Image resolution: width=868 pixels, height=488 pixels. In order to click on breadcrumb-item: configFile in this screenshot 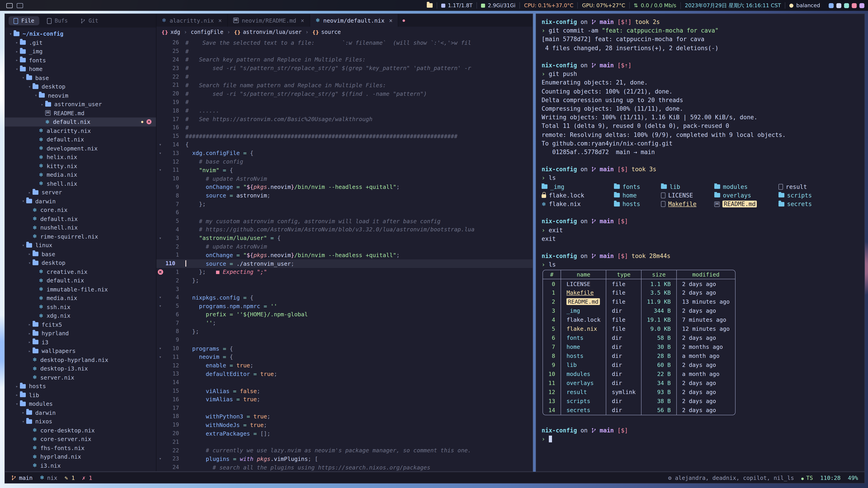, I will do `click(207, 32)`.